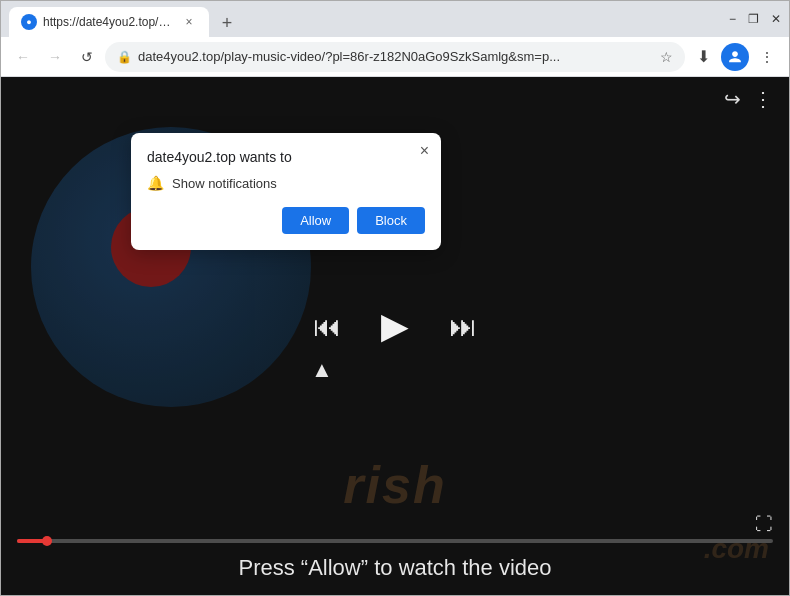 This screenshot has height=596, width=790. I want to click on press-allow-text: Press “Allow” to watch the video, so click(394, 568).